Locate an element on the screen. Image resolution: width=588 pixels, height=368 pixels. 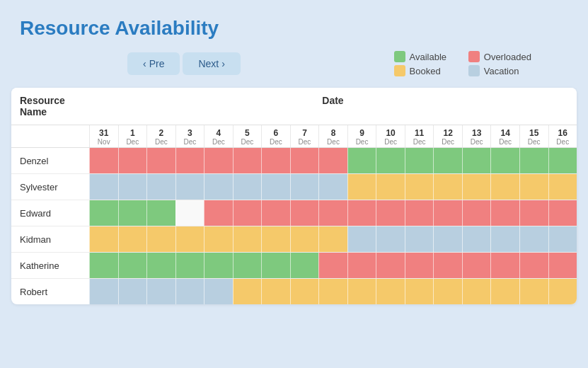
date-number: 6 is located at coordinates (276, 133).